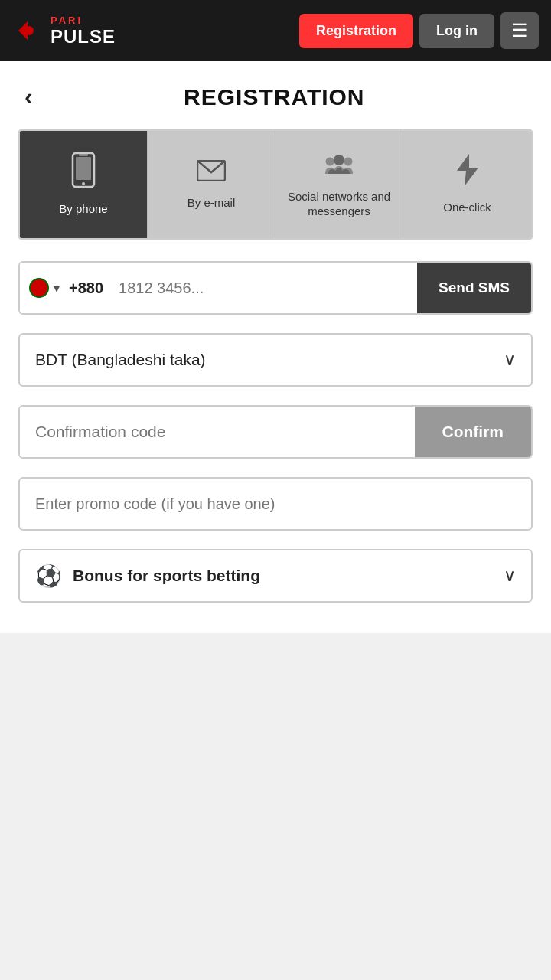  What do you see at coordinates (276, 360) in the screenshot?
I see `currency-selector: BDT (Bangladeshi taka) ∨` at bounding box center [276, 360].